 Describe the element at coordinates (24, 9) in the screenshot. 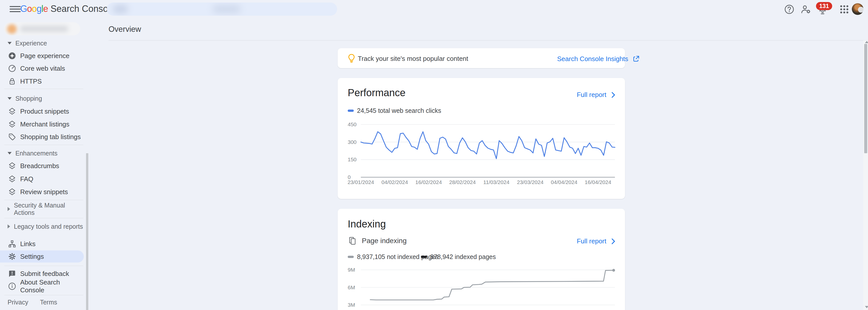

I see `logo-letter: G` at that location.